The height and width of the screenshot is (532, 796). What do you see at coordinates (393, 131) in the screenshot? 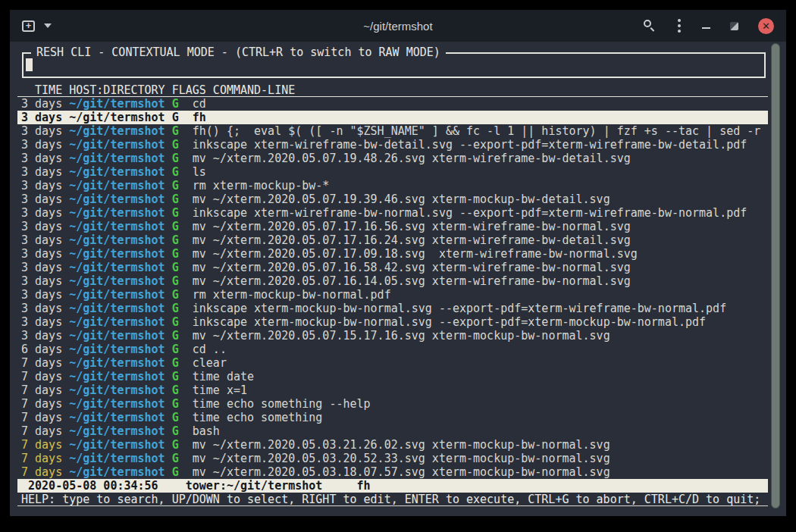
I see `history-row: 3 days ~/git/termshot G fh() {; eval $( …` at bounding box center [393, 131].